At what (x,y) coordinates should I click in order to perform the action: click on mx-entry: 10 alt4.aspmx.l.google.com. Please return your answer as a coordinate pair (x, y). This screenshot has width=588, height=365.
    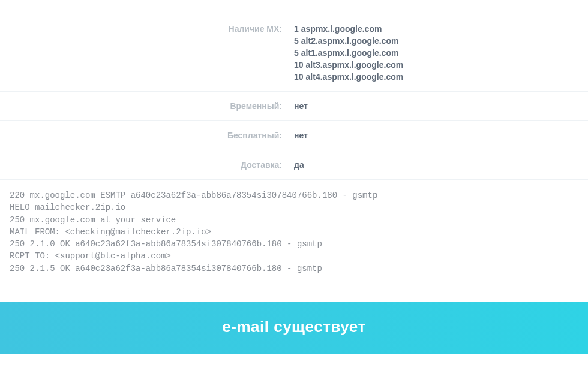
    Looking at the image, I should click on (441, 77).